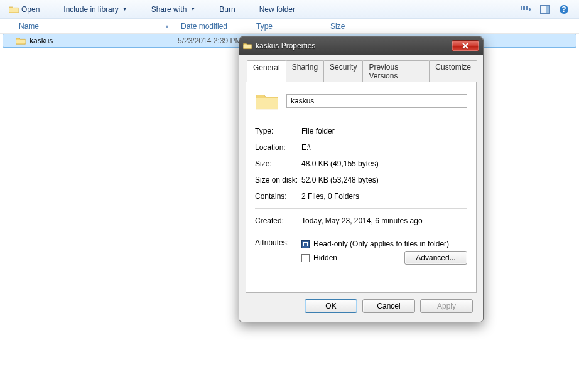 The height and width of the screenshot is (392, 579). Describe the element at coordinates (446, 306) in the screenshot. I see `apply-button: Apply` at that location.